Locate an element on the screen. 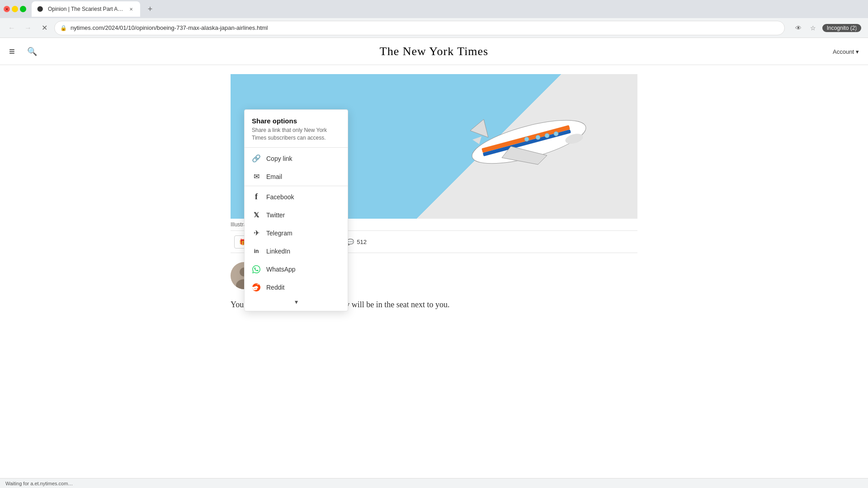  share-divider is located at coordinates (296, 147).